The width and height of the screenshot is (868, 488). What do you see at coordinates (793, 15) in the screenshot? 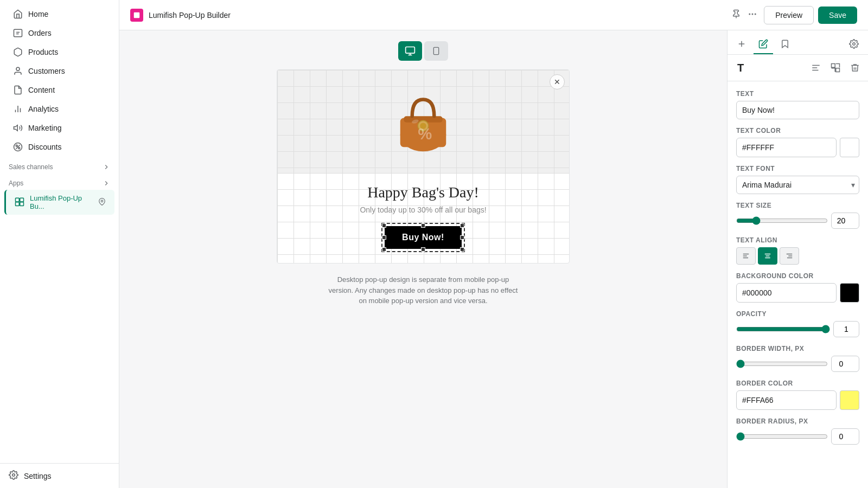
I see `top-bar-right: Preview Save` at bounding box center [793, 15].